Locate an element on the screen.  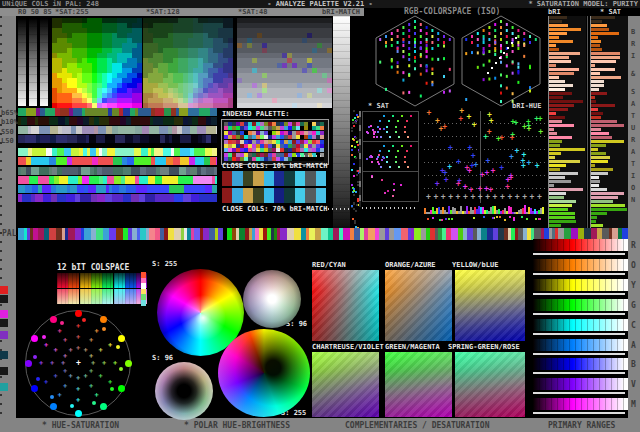
comp-label-0: RED/CYAN is located at coordinates (329, 265).